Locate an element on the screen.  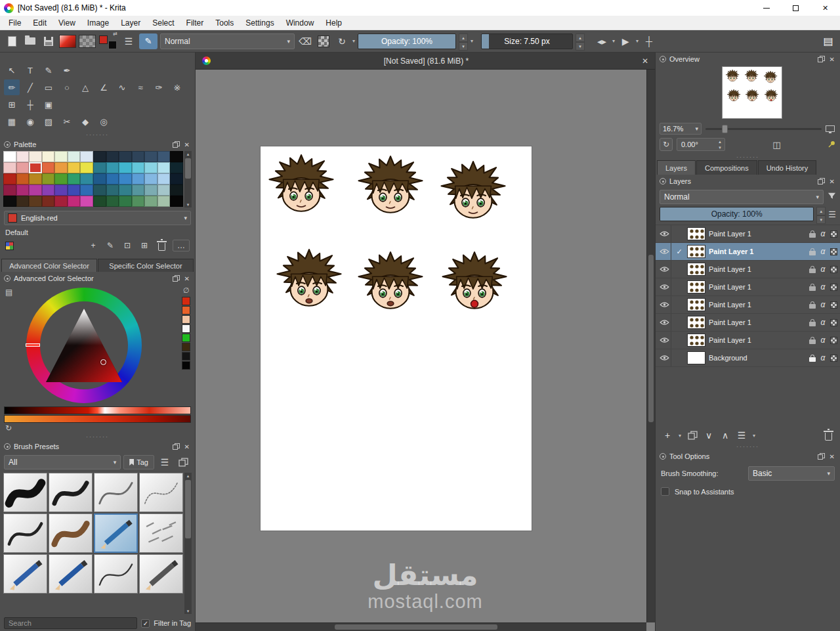
freehand-brush-tool: ✏ is located at coordinates (12, 87).